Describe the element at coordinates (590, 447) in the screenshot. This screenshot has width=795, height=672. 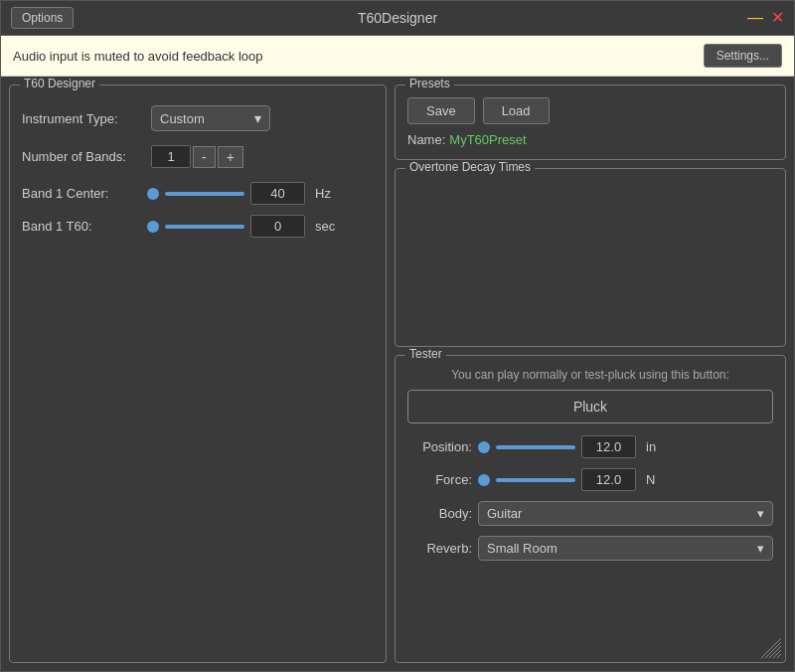
I see `tester-position-row: Position: in` at that location.